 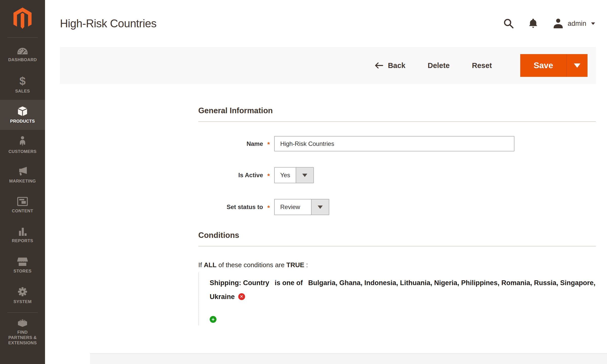 I want to click on package-box-icon, so click(x=23, y=111).